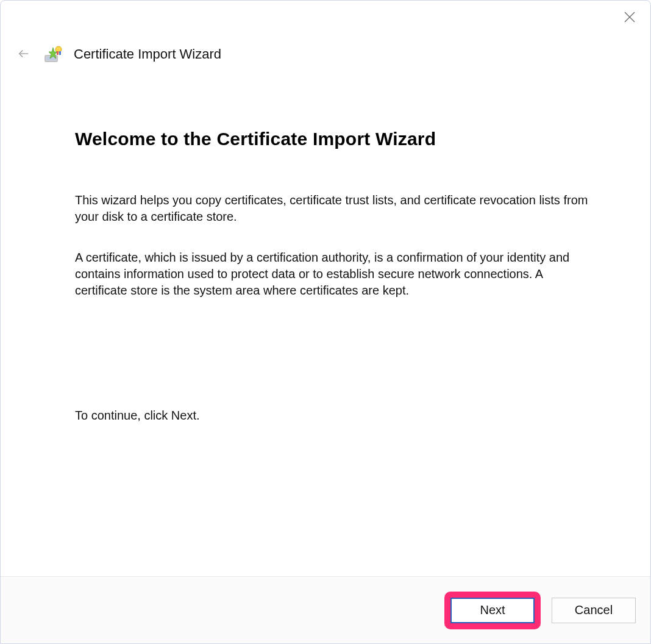 Image resolution: width=651 pixels, height=644 pixels. What do you see at coordinates (335, 209) in the screenshot?
I see `intro-paragraph-1: This wizard helps you copy certificates,…` at bounding box center [335, 209].